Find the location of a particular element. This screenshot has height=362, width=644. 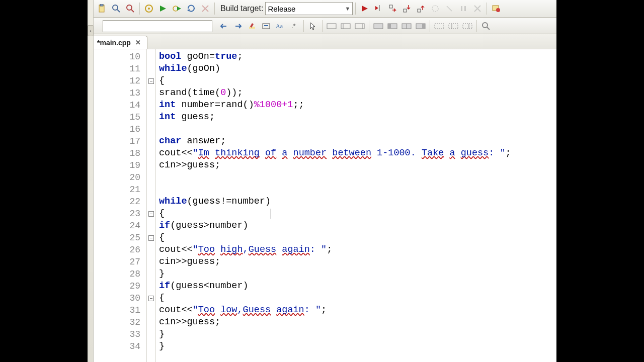

instr-1-icon is located at coordinates (332, 26).